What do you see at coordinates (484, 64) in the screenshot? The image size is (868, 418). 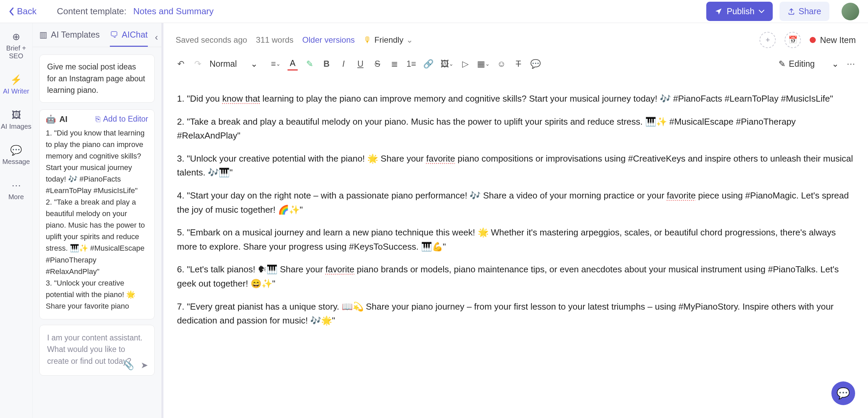 I see `table-button: ▦ ⌄` at bounding box center [484, 64].